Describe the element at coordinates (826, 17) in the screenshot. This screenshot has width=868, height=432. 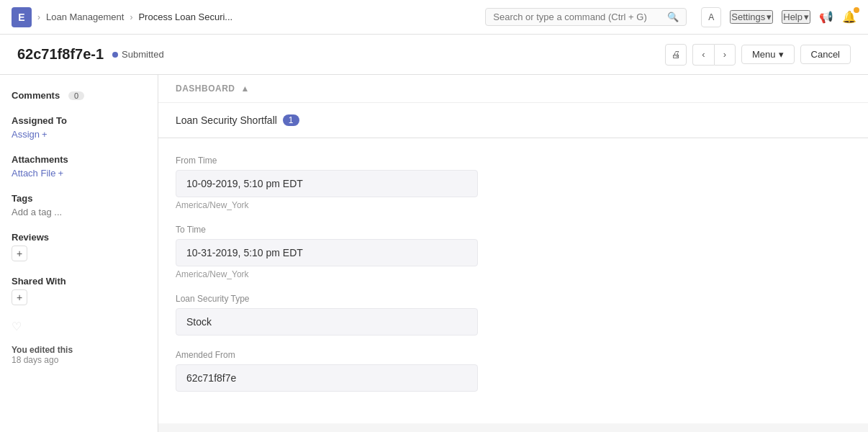
I see `announcements-icon: 📢` at that location.